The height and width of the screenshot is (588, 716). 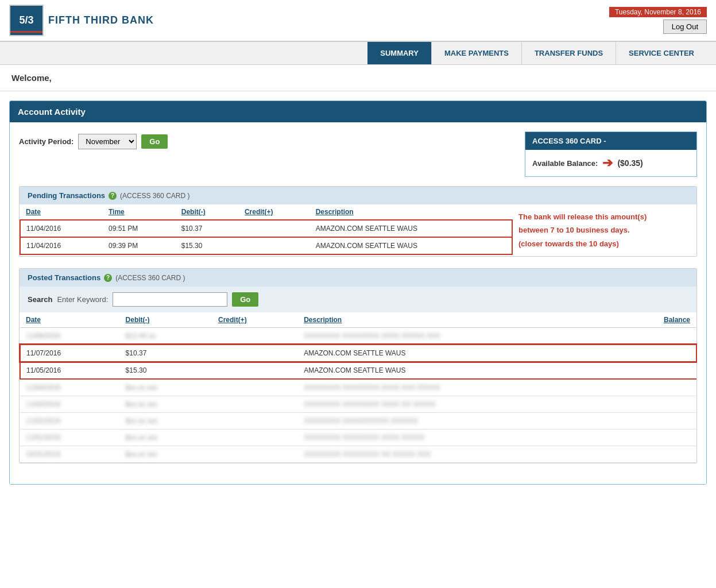 I want to click on balance-card: ACCESS 360 CARD - Available Balance: ➔ (…, so click(x=611, y=154).